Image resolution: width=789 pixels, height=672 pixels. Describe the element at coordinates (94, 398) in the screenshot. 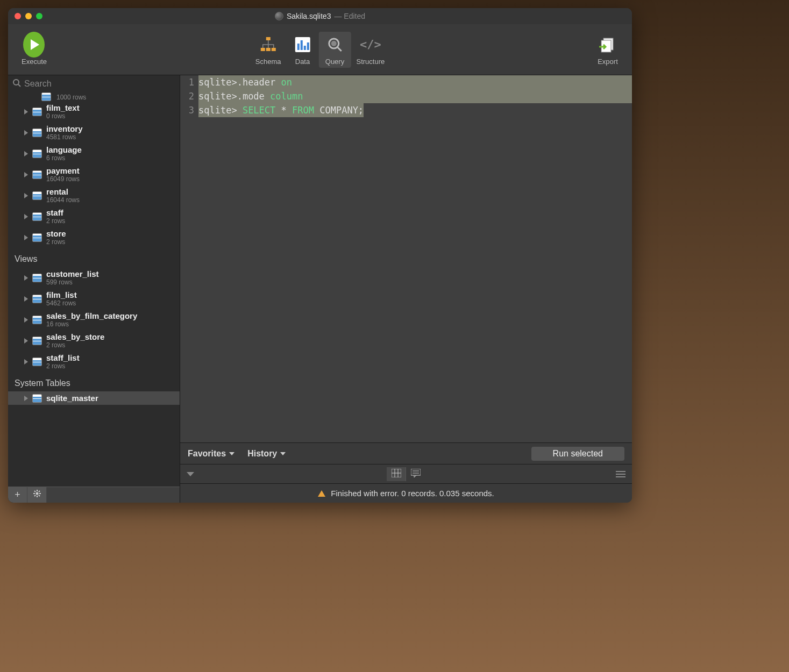

I see `sidebar-item-sqlite-master: sqlite_master` at that location.